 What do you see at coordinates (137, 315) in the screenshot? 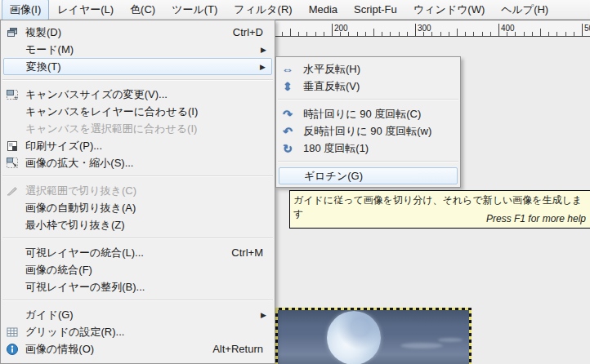
I see `menu-item-guides: ガイド(G) ▶` at bounding box center [137, 315].